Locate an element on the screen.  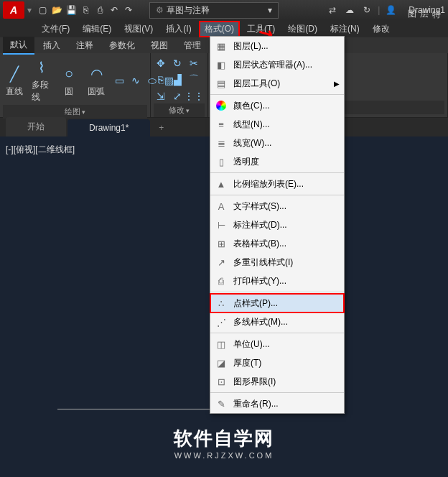
menu-item-icon: ◪ is located at coordinates (221, 363).